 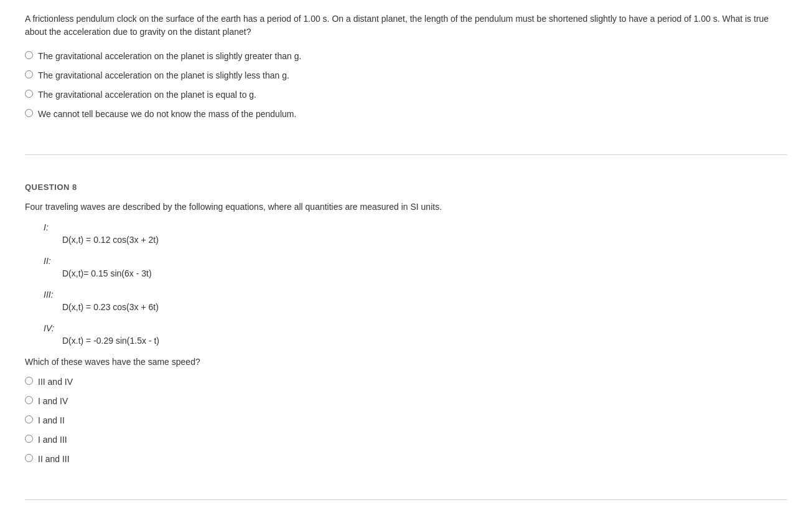 I want to click on q7-option-1: The gravitational acceleration on the pl…, so click(x=406, y=56).